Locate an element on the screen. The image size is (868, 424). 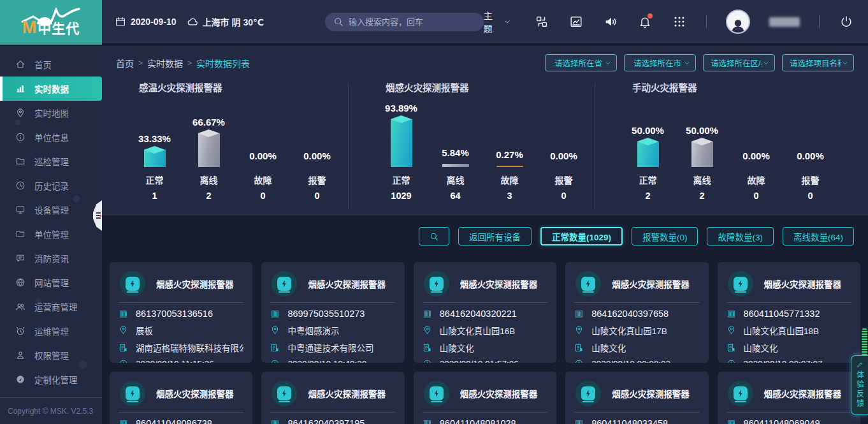
breadcrumb-item: 实时数据列表 is located at coordinates (223, 63).